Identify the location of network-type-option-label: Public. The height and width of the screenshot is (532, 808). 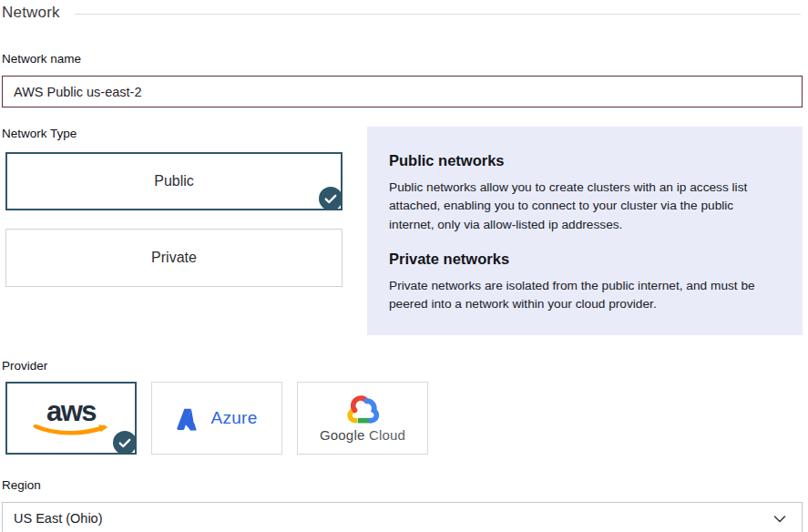
(174, 181).